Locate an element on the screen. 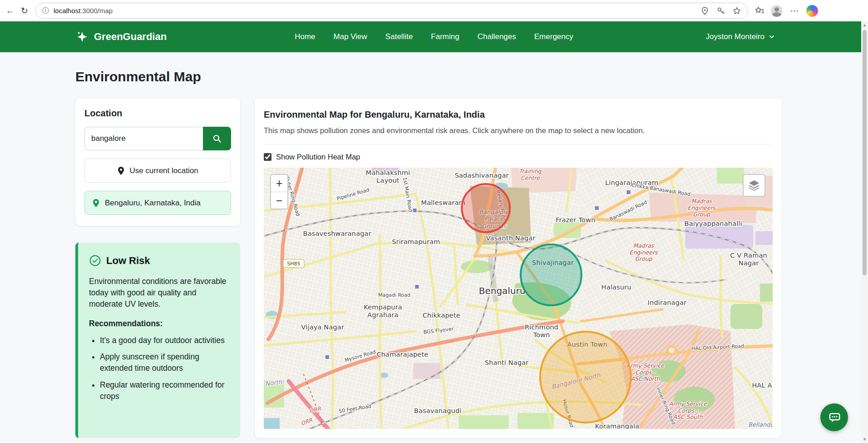 The height and width of the screenshot is (443, 868). brand-name: GreenGuardian is located at coordinates (130, 37).